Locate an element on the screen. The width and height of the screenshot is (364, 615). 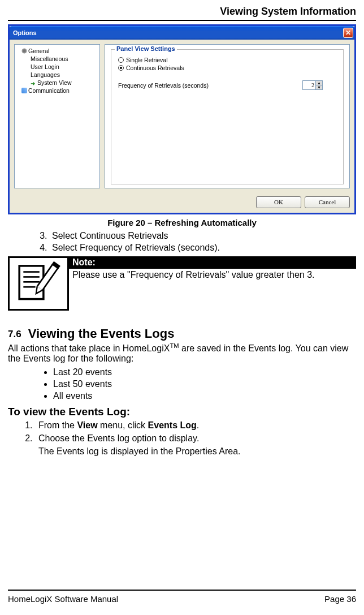
section-number: 7.6 is located at coordinates (15, 334).